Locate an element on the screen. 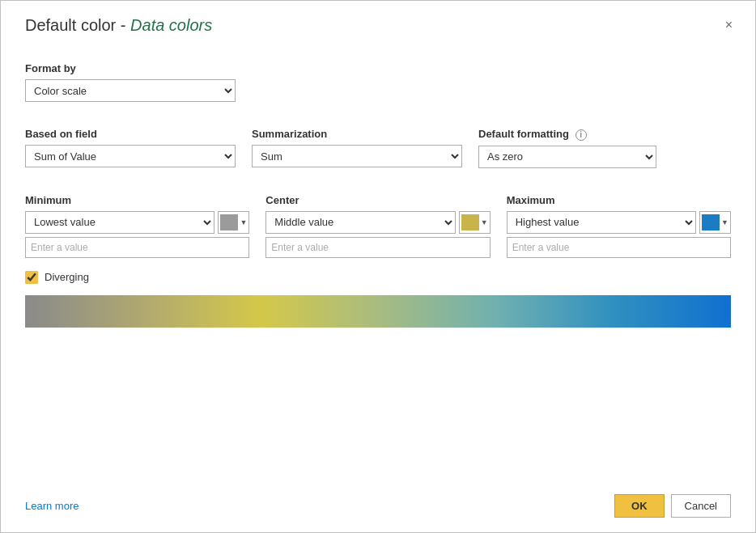 This screenshot has width=756, height=533. center-dropdown-row: Middle value Number Percent Percentile ▼ is located at coordinates (377, 222).